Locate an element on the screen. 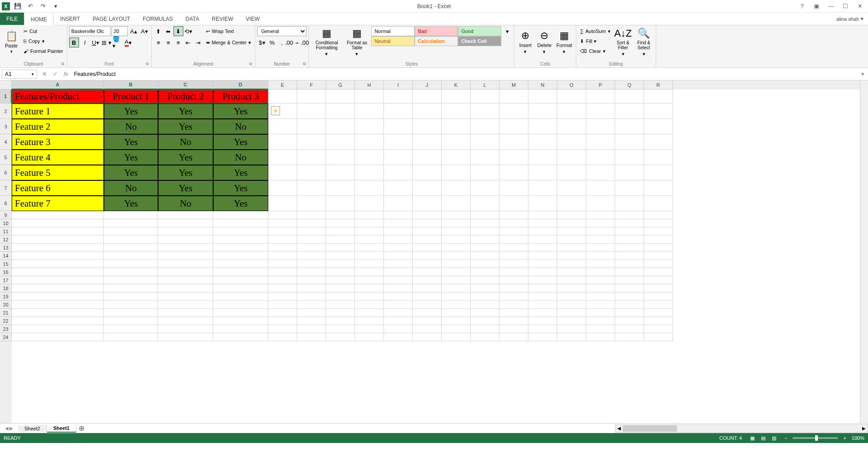 The height and width of the screenshot is (476, 868). copy-button: ⎘Copy ▾ is located at coordinates (43, 41).